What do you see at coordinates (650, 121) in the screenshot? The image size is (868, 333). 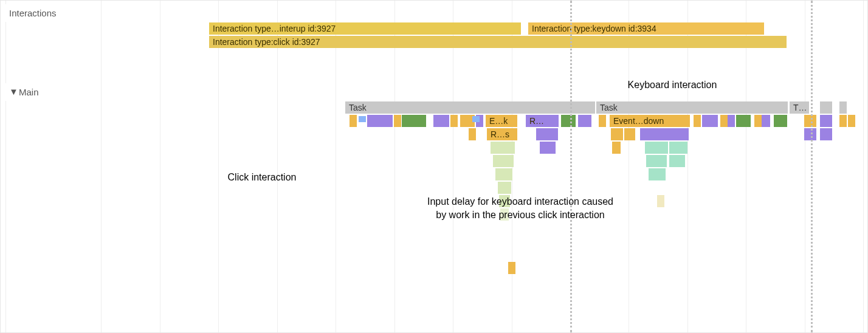 I see `flame-event-down: Event…down` at bounding box center [650, 121].